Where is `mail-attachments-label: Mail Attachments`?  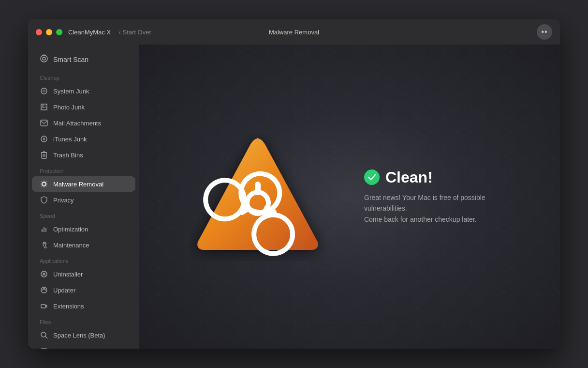 mail-attachments-label: Mail Attachments is located at coordinates (77, 123).